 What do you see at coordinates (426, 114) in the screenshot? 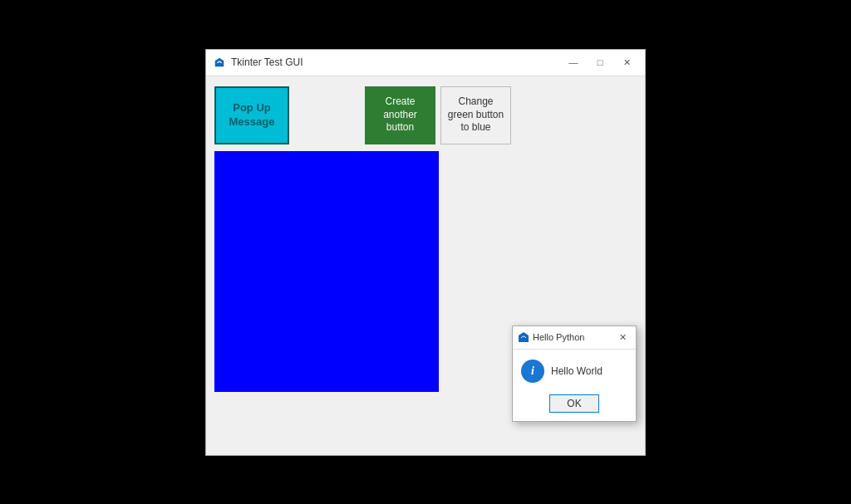
I see `button-row: Pop Up Message Create another button Cha…` at bounding box center [426, 114].